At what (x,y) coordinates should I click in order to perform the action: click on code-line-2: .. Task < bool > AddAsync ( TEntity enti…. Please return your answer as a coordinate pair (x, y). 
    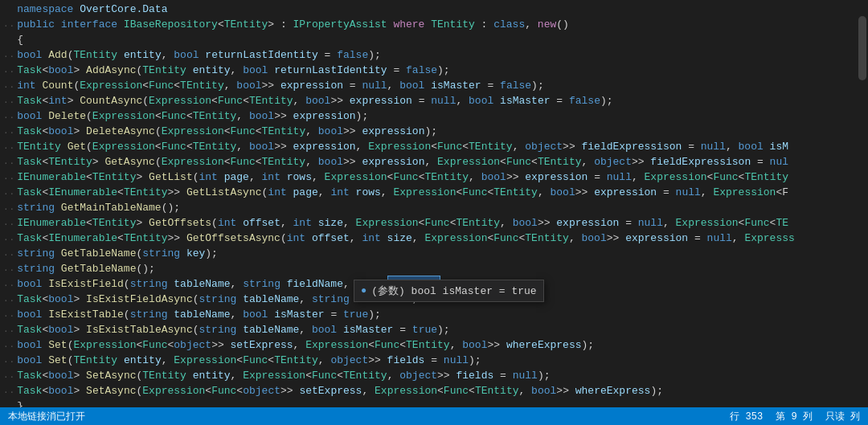
    Looking at the image, I should click on (434, 71).